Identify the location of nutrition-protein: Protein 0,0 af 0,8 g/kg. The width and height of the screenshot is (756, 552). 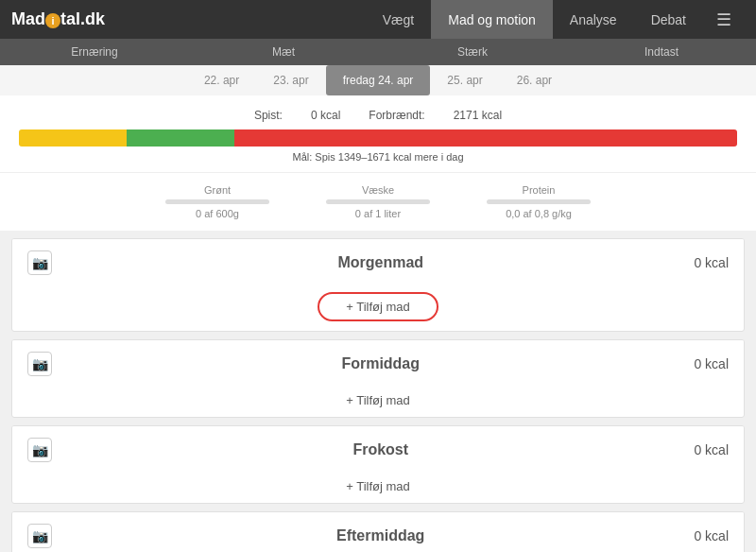
(539, 202).